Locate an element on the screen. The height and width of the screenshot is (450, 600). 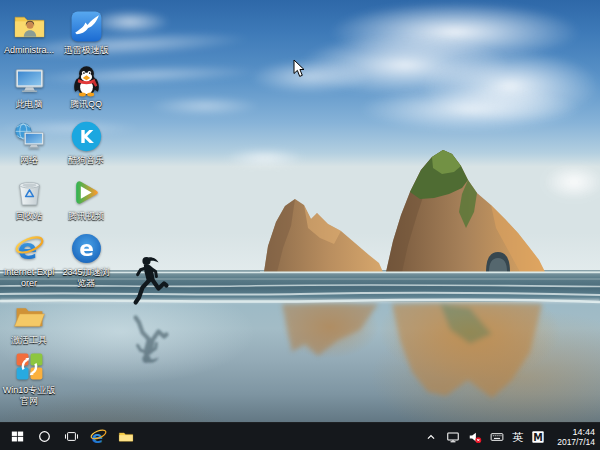
tencent-video-icon is located at coordinates (86, 192).